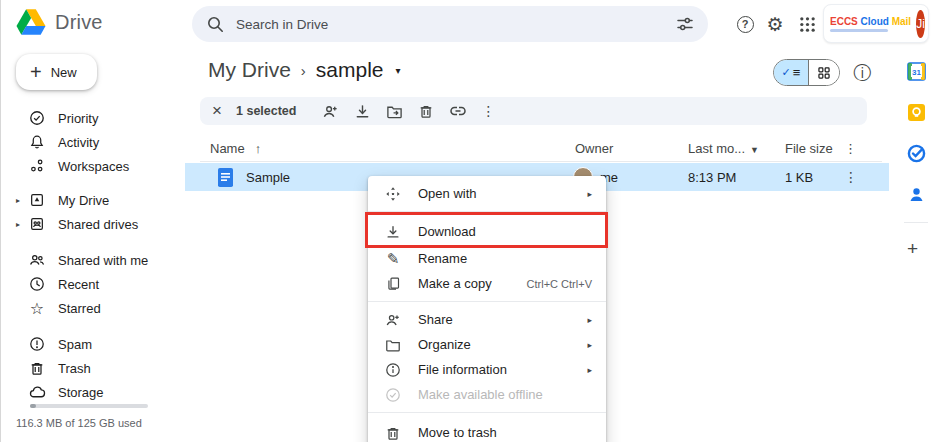  I want to click on sidebar-item-starred: ☆ Starred, so click(92, 308).